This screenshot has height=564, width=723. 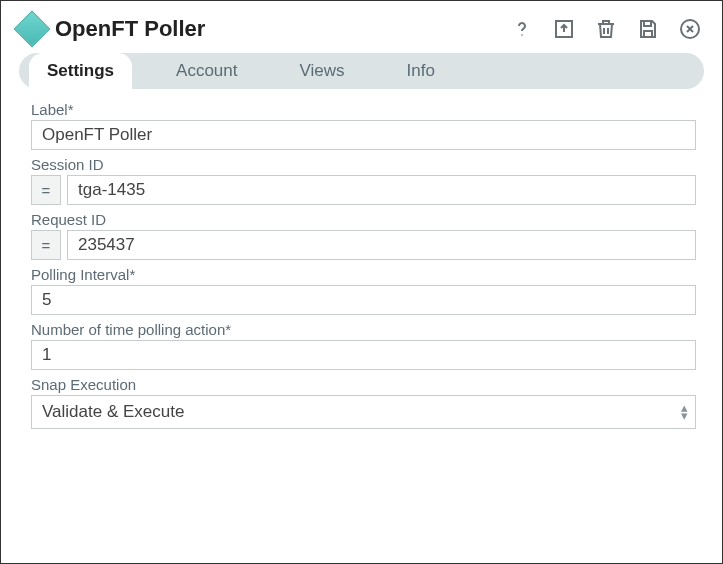 I want to click on help-button, so click(x=522, y=29).